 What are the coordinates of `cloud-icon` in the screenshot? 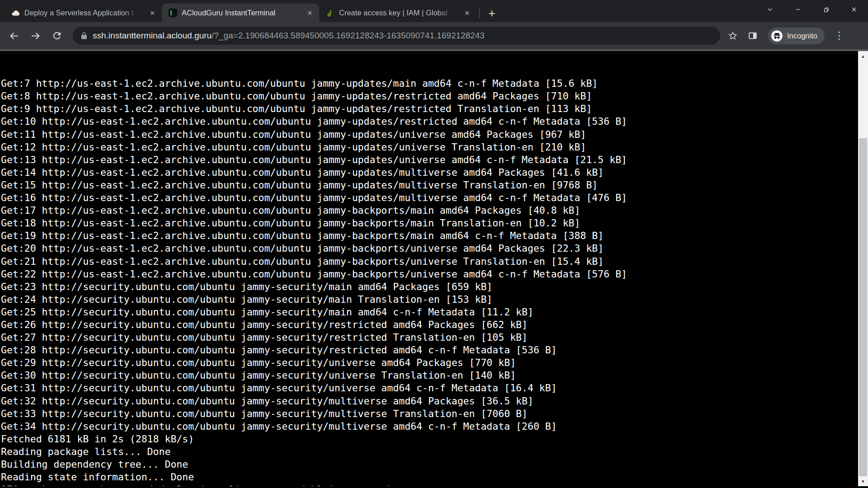 It's located at (15, 13).